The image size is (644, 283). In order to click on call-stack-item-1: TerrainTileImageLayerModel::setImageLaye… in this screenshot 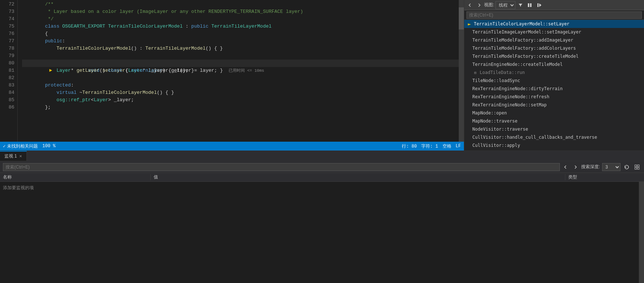, I will do `click(554, 32)`.